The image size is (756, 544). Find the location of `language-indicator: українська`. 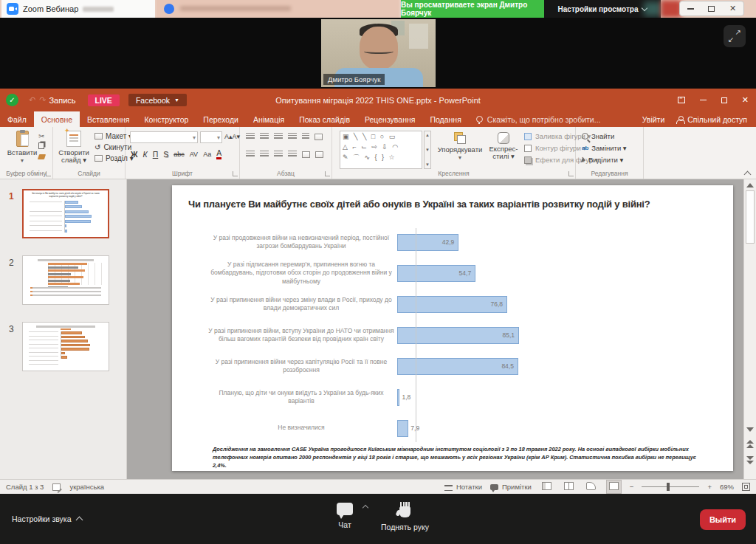

language-indicator: українська is located at coordinates (87, 487).